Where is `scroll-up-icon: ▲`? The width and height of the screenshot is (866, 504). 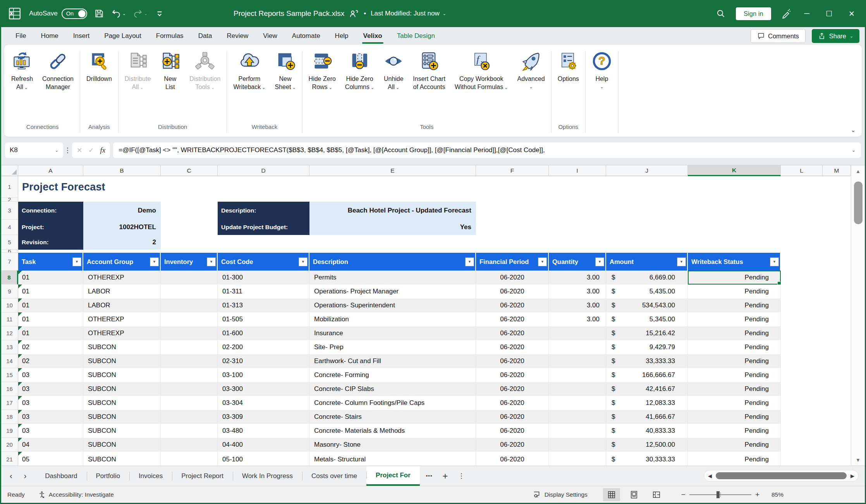
scroll-up-icon: ▲ is located at coordinates (858, 171).